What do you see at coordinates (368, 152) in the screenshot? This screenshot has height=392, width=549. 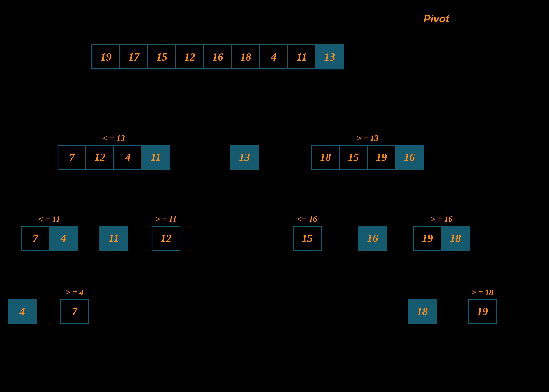 I see `array-group: > = 1318151916` at bounding box center [368, 152].